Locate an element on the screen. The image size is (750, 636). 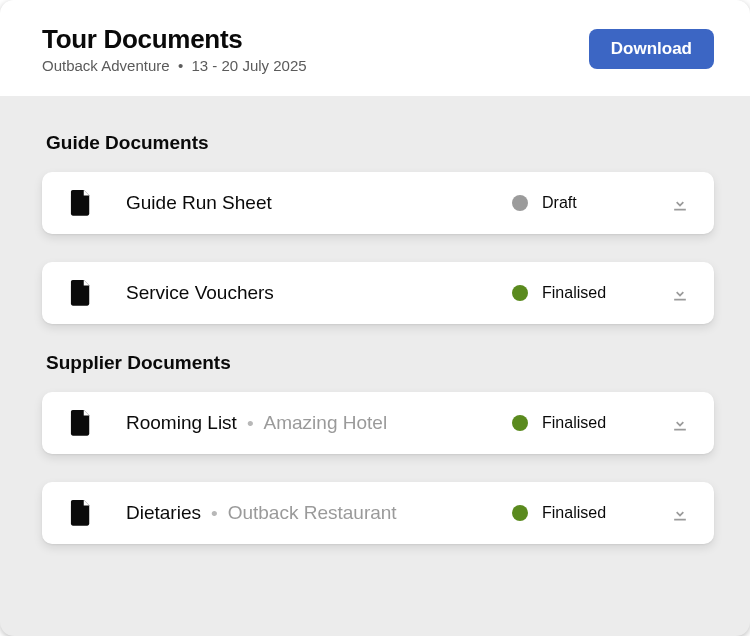
document-name: Rooming List is located at coordinates (182, 423).